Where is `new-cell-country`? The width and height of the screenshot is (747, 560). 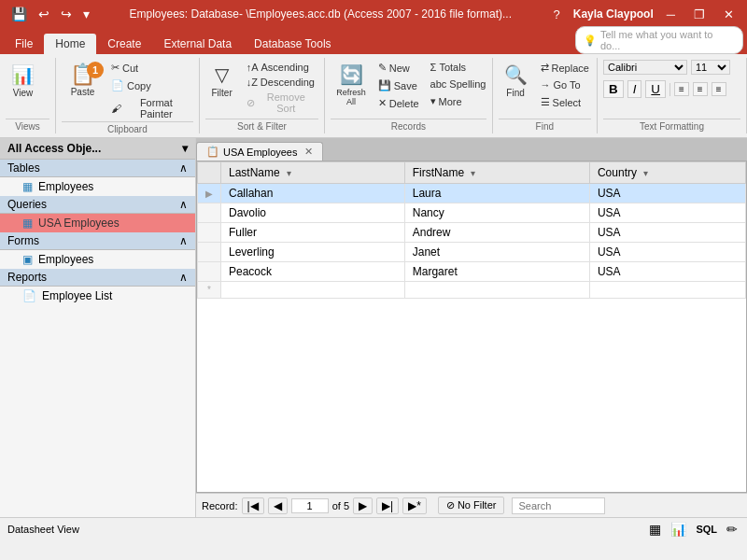 new-cell-country is located at coordinates (667, 290).